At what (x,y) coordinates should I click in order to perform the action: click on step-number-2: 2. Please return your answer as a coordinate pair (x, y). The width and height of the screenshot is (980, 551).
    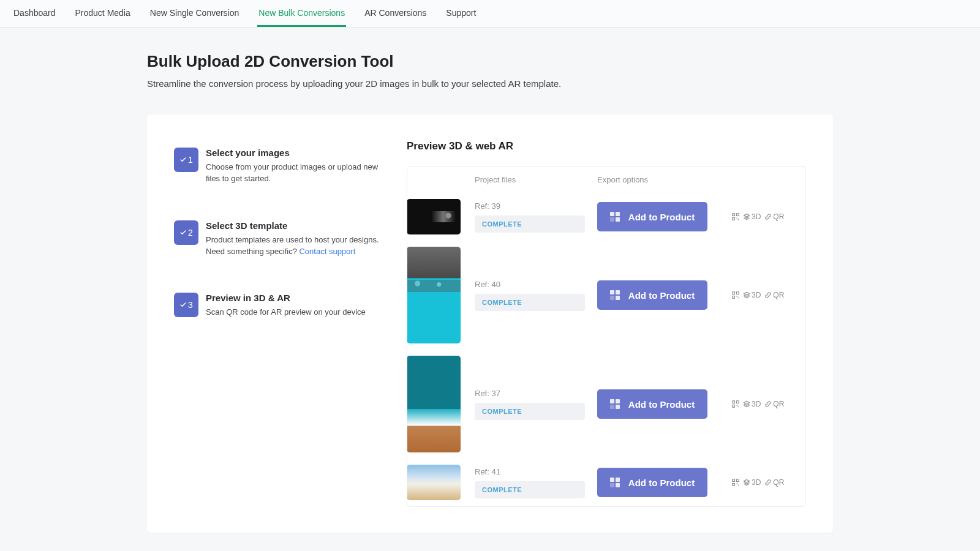
    Looking at the image, I should click on (190, 233).